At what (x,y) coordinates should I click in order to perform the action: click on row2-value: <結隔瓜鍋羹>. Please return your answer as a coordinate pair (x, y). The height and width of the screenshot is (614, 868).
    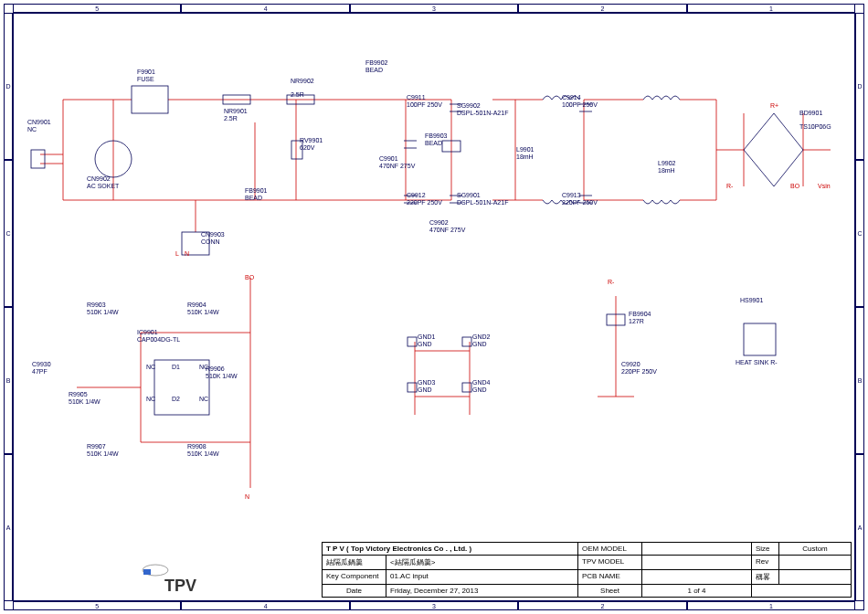
    Looking at the image, I should click on (482, 563).